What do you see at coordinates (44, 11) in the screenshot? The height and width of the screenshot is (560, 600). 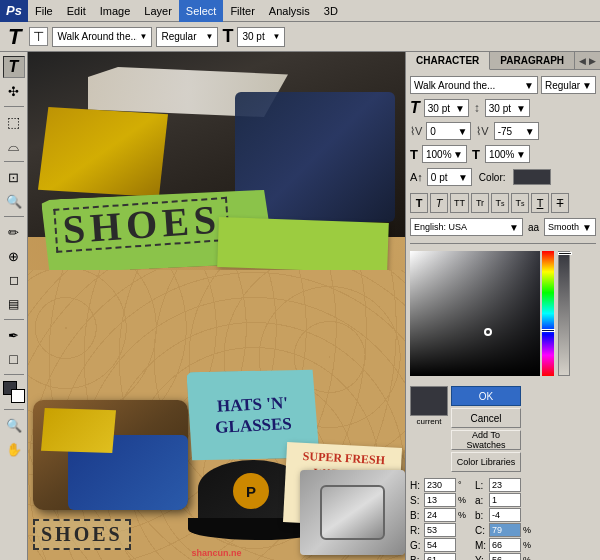 I see `menu-file: File` at bounding box center [44, 11].